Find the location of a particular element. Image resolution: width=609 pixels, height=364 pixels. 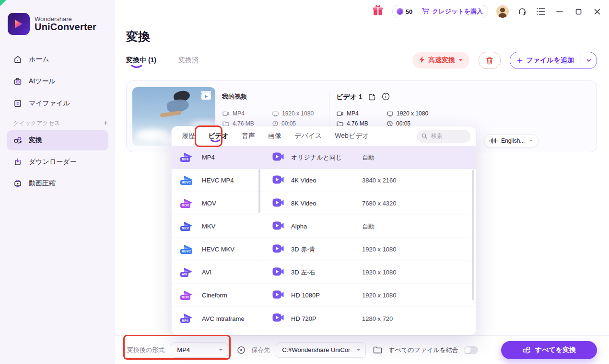

sidebar-item-label: ホーム is located at coordinates (39, 59).